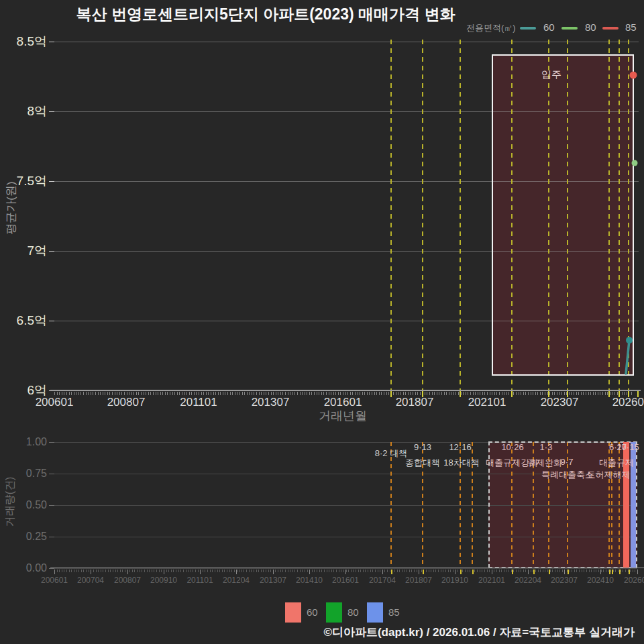  Describe the element at coordinates (391, 215) in the screenshot. I see `policy-line` at that location.